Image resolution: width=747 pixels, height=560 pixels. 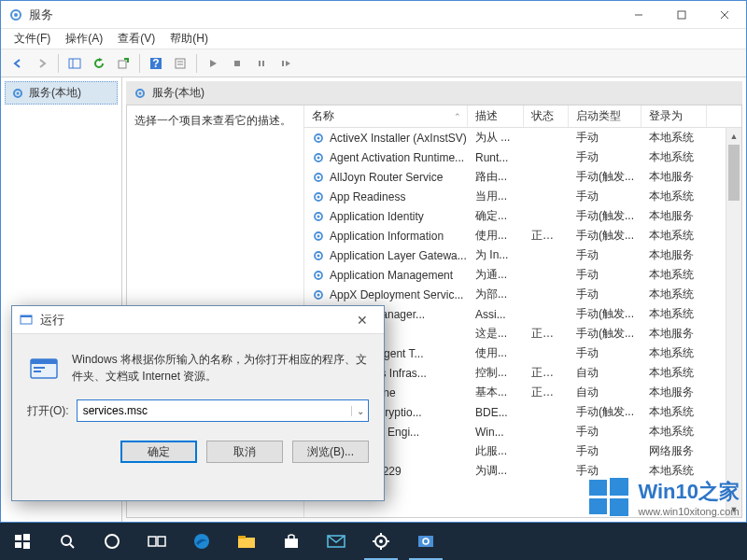 I want to click on refresh-button, so click(x=99, y=63).